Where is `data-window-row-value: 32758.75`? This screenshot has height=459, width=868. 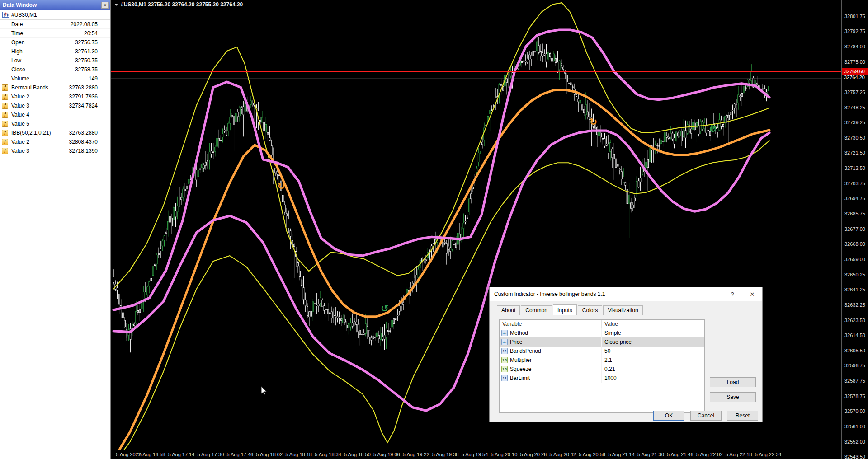 data-window-row-value: 32758.75 is located at coordinates (84, 70).